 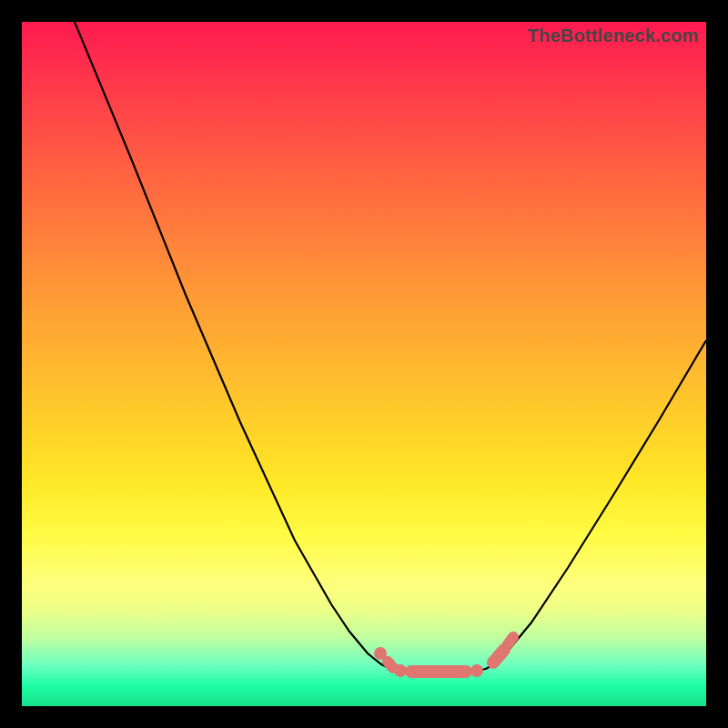 I want to click on marker-group, so click(x=444, y=657).